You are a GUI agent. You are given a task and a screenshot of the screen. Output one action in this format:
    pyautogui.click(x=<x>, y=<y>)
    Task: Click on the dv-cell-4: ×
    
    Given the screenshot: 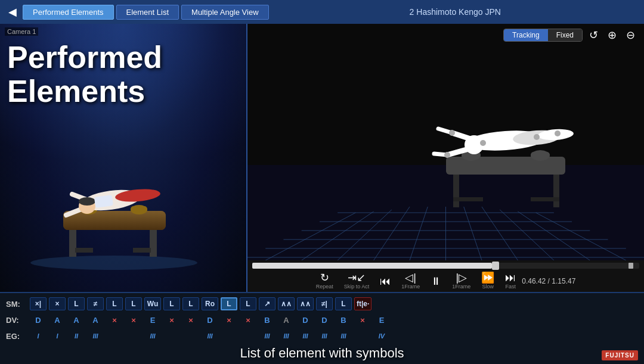 What is the action you would take?
    pyautogui.click(x=114, y=320)
    